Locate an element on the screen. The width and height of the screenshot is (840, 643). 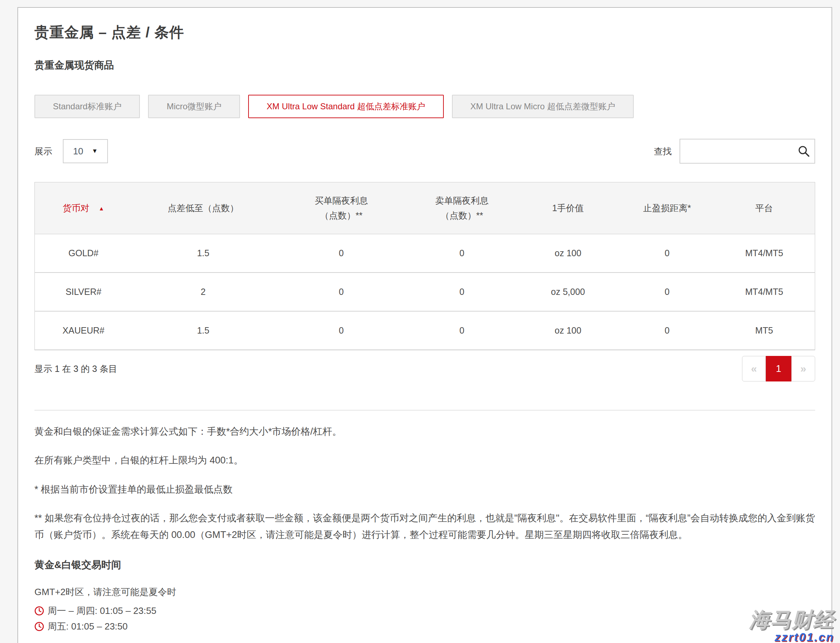
show-label: 展示 is located at coordinates (43, 152).